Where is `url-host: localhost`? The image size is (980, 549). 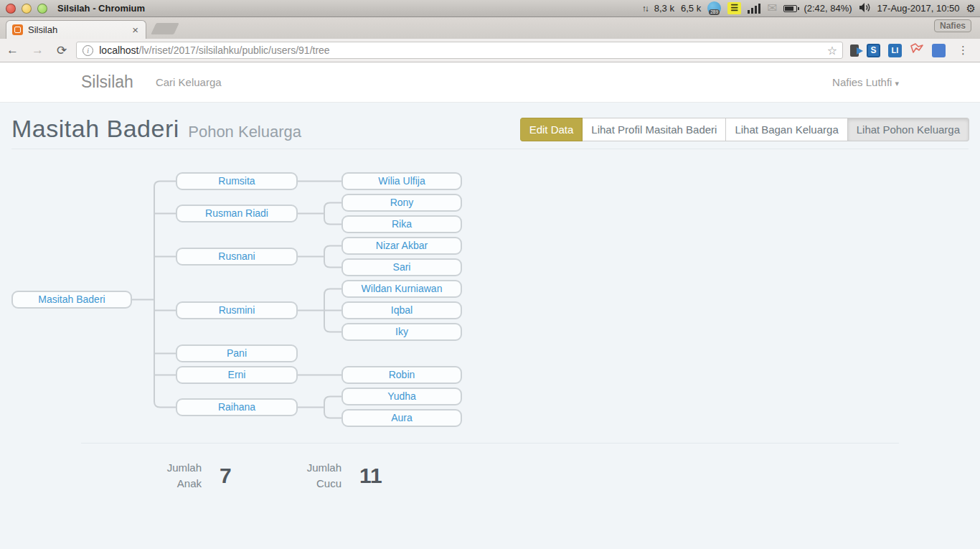 url-host: localhost is located at coordinates (119, 50).